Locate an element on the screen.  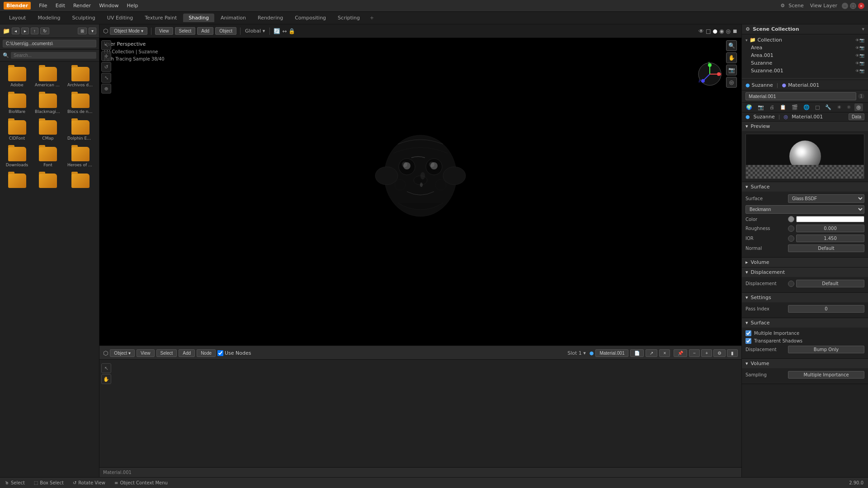
node-zoom-out: + is located at coordinates (707, 353).